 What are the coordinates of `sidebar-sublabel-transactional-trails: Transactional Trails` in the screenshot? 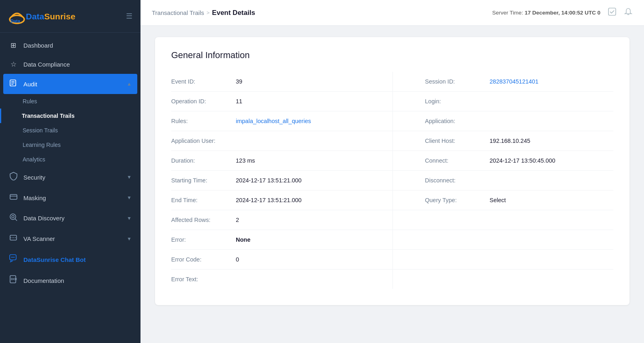 It's located at (48, 116).